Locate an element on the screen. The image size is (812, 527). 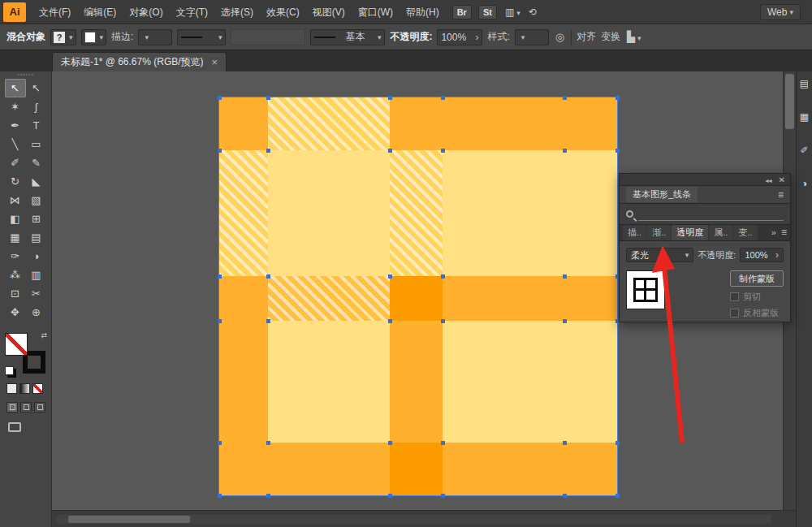
transform-link: 变换 is located at coordinates (611, 37).